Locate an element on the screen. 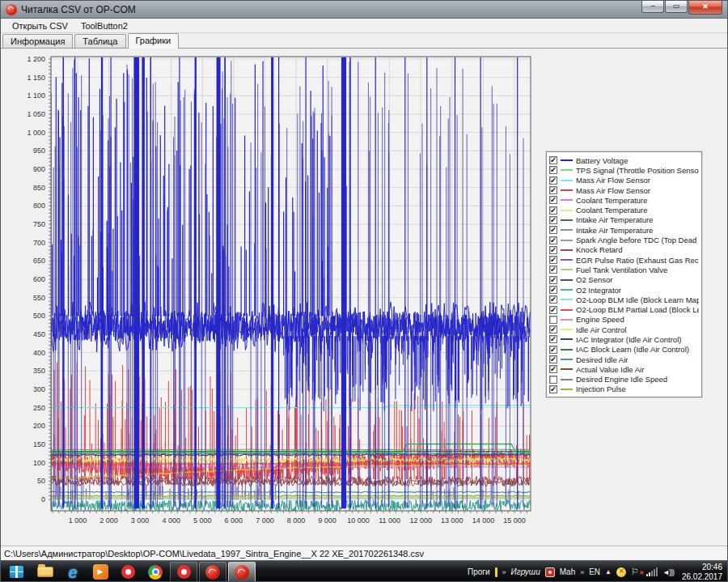  toolbar-progi: Проги is located at coordinates (479, 571).